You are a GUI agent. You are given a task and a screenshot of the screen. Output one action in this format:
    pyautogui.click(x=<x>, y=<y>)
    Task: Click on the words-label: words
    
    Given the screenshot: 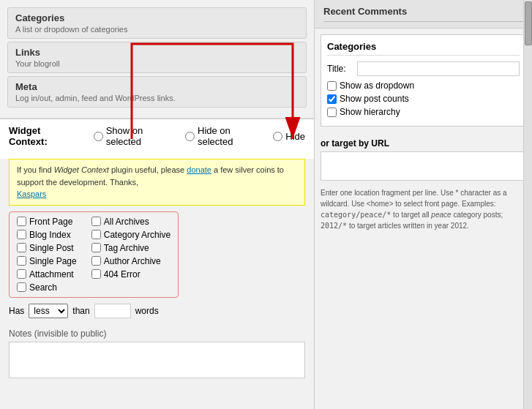 What is the action you would take?
    pyautogui.click(x=147, y=311)
    